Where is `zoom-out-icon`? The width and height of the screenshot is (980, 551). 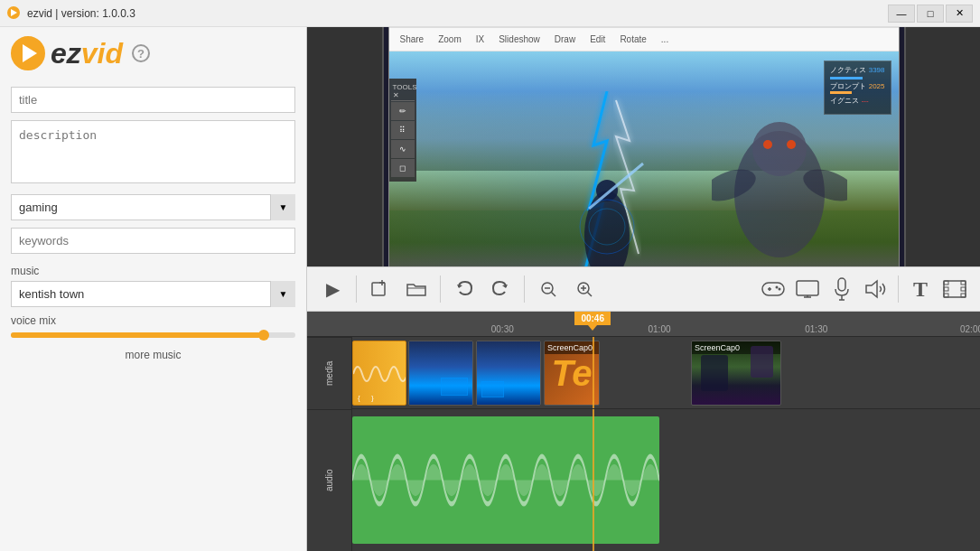 zoom-out-icon is located at coordinates (548, 289).